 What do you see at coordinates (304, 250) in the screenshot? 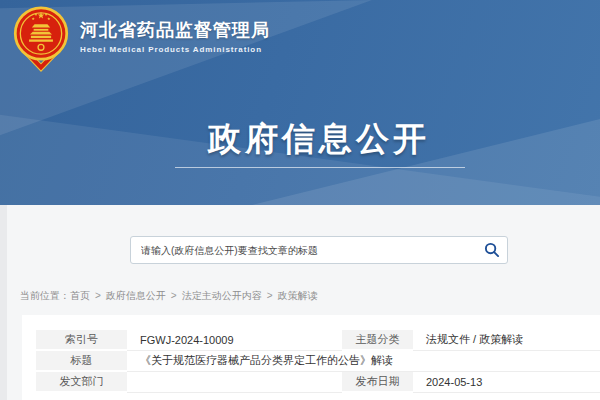
I see `search-input` at bounding box center [304, 250].